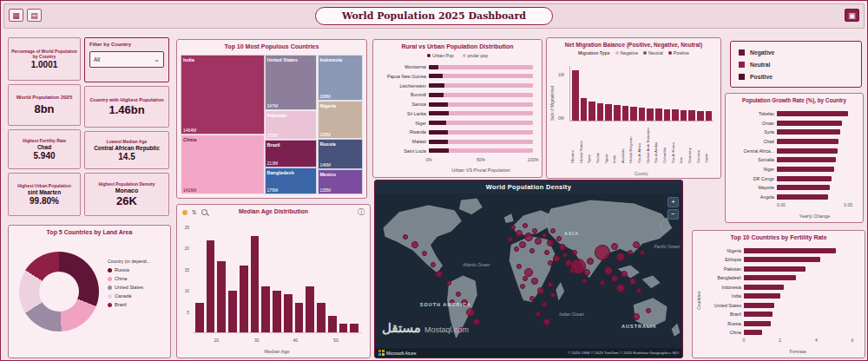 The height and width of the screenshot is (361, 868). I want to click on legend-item: Positive, so click(796, 76).